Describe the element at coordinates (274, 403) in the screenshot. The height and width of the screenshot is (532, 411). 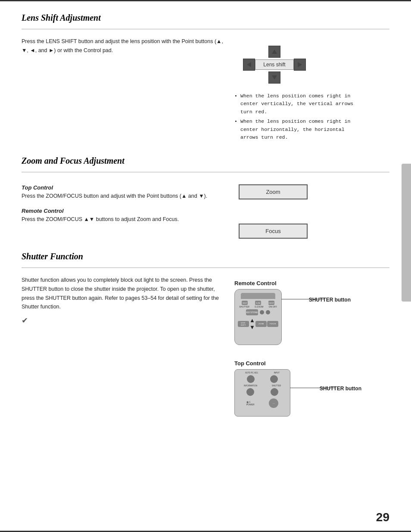
I see `tc-dots-icon: ···` at that location.